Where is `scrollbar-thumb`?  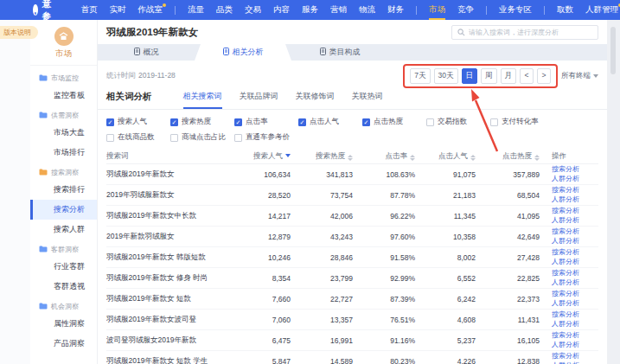 scrollbar-thumb is located at coordinates (613, 50).